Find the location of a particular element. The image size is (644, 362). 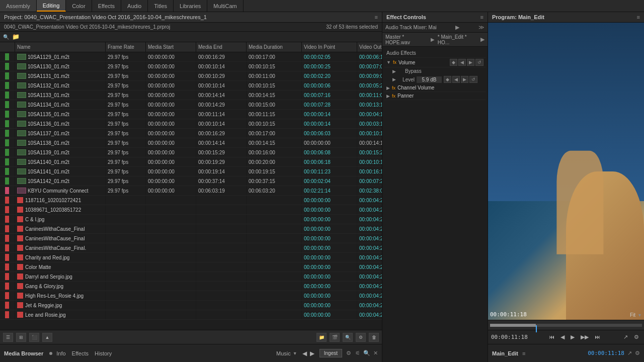

timeline-bar is located at coordinates (566, 325).